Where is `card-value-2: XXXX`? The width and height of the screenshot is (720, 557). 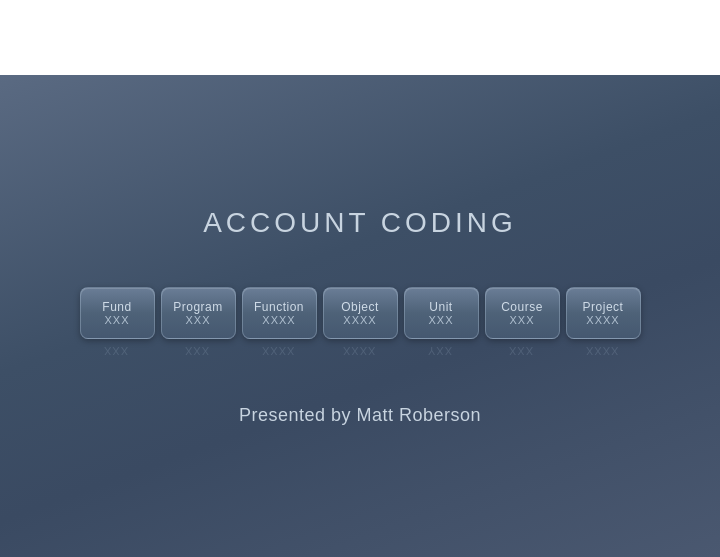 card-value-2: XXXX is located at coordinates (278, 320).